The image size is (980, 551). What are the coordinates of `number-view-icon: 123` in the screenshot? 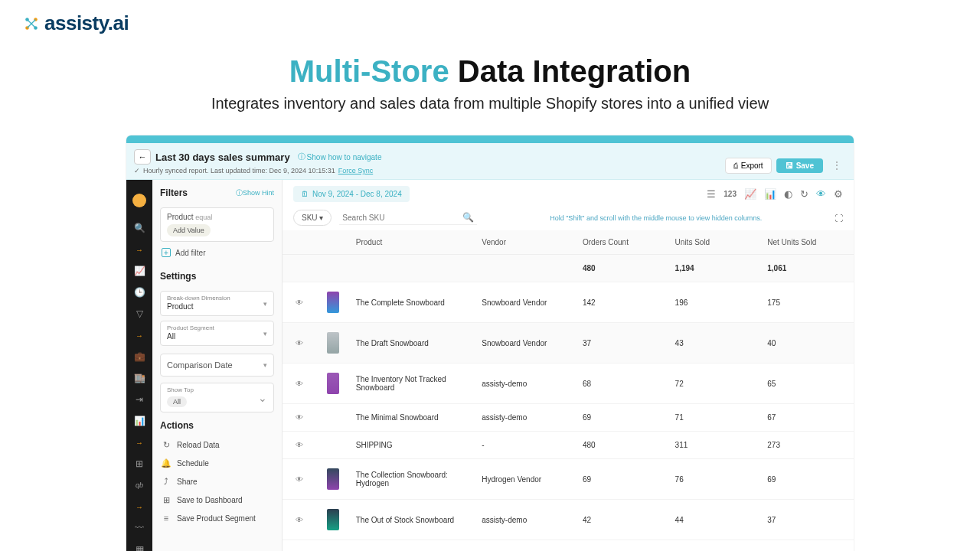 It's located at (730, 194).